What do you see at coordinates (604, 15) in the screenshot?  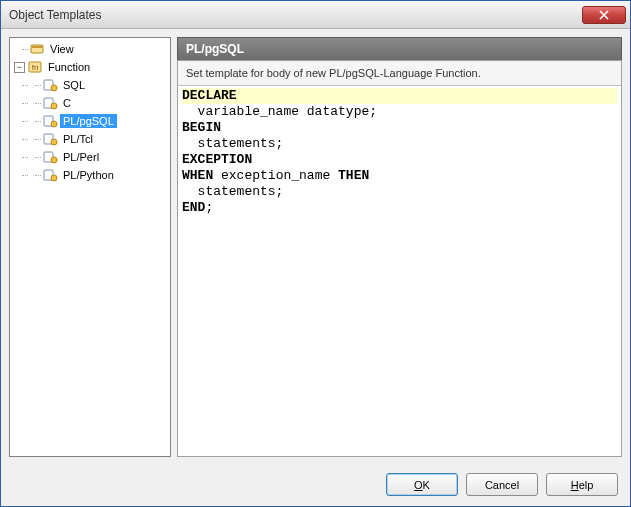 I see `close-button` at bounding box center [604, 15].